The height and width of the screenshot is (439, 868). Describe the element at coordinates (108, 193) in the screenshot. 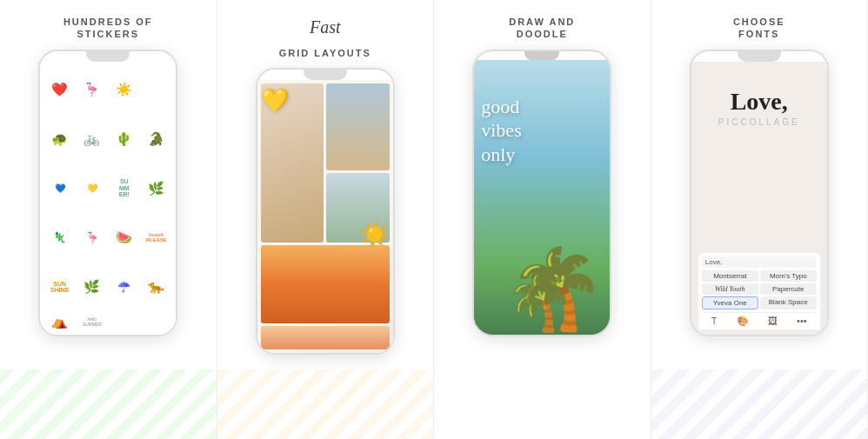

I see `phone-frame: ❤️ 🦩 ☀️ 🐢 🚲 🌵 🐊 💙 💛 SUMMER! 🌿 🦎 🦩` at that location.